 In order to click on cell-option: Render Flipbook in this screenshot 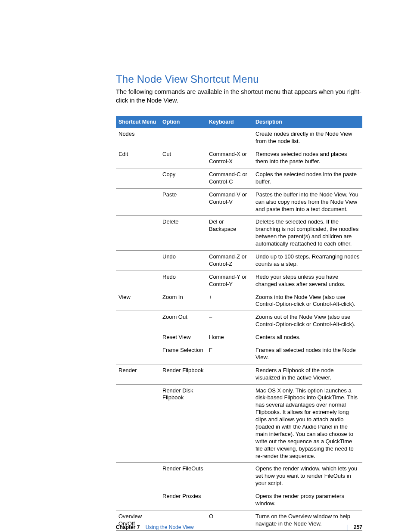, I will do `click(183, 374)`.